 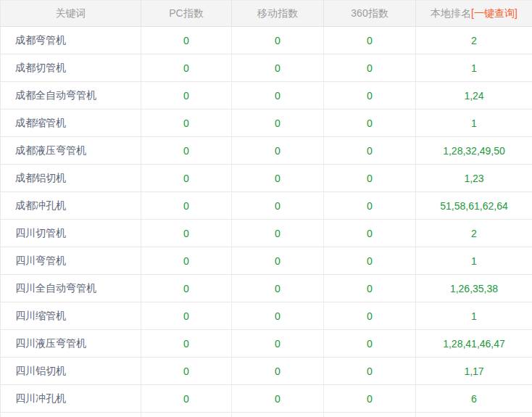 What do you see at coordinates (187, 14) in the screenshot?
I see `column-header-pc-index: PC指数` at bounding box center [187, 14].